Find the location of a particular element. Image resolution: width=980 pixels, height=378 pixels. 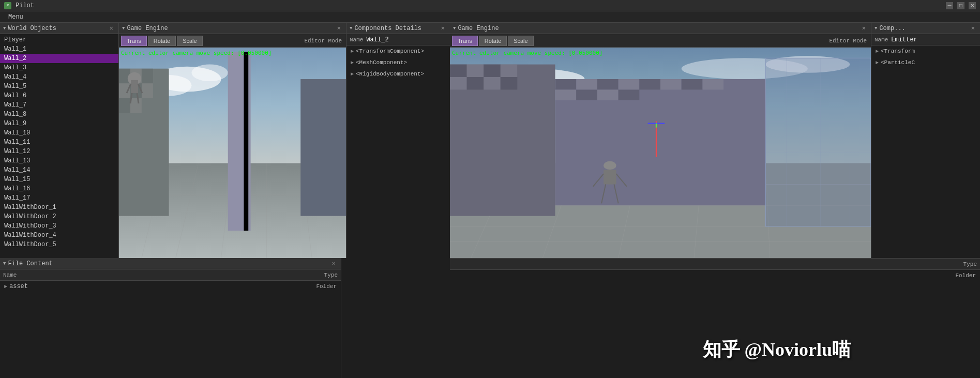

world-object-wall_11: Wall_11 is located at coordinates (59, 142).